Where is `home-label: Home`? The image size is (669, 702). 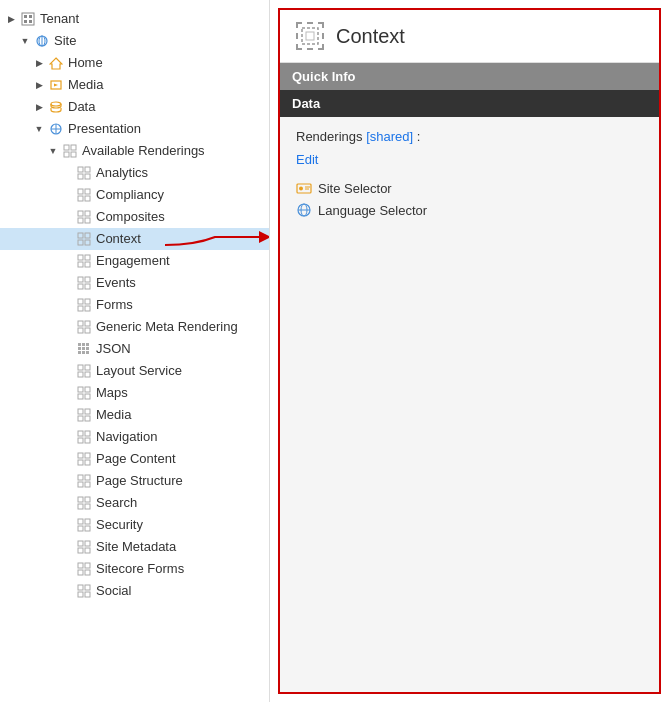 home-label: Home is located at coordinates (86, 63).